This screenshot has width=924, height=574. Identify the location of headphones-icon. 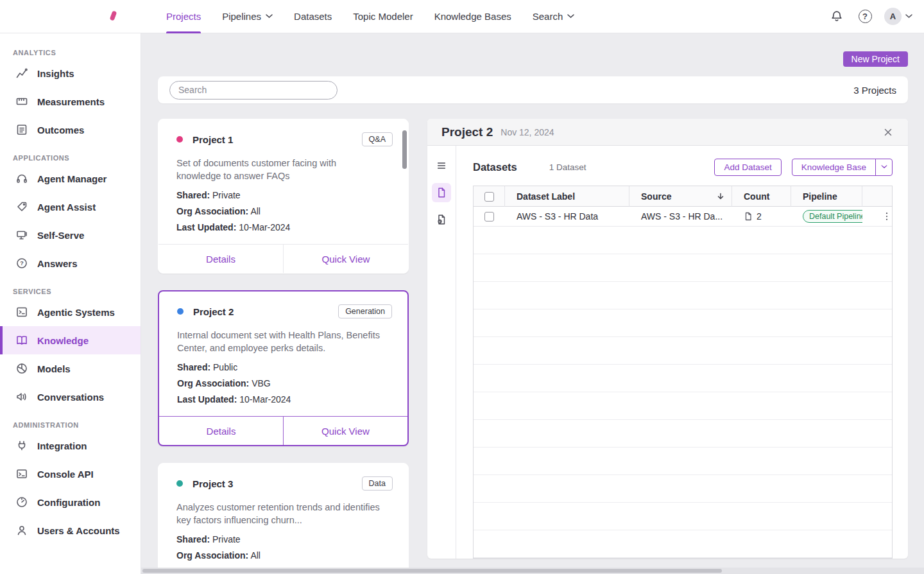
(22, 178).